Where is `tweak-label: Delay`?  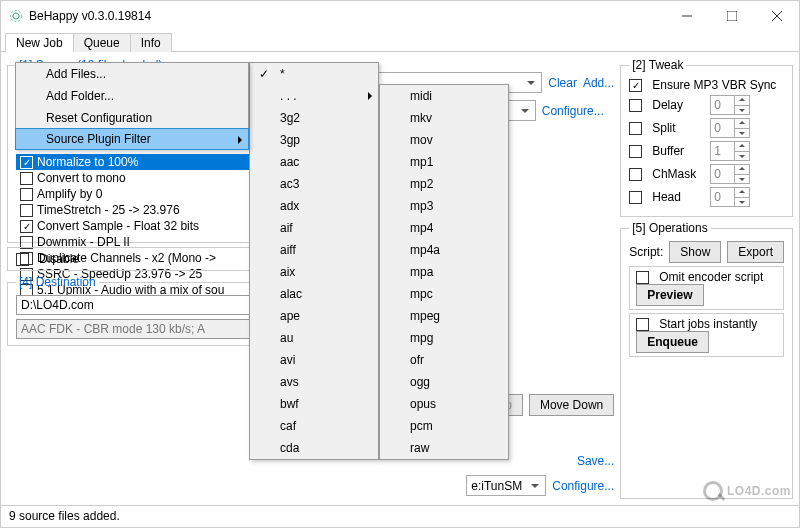
tweak-label: Delay is located at coordinates (678, 105).